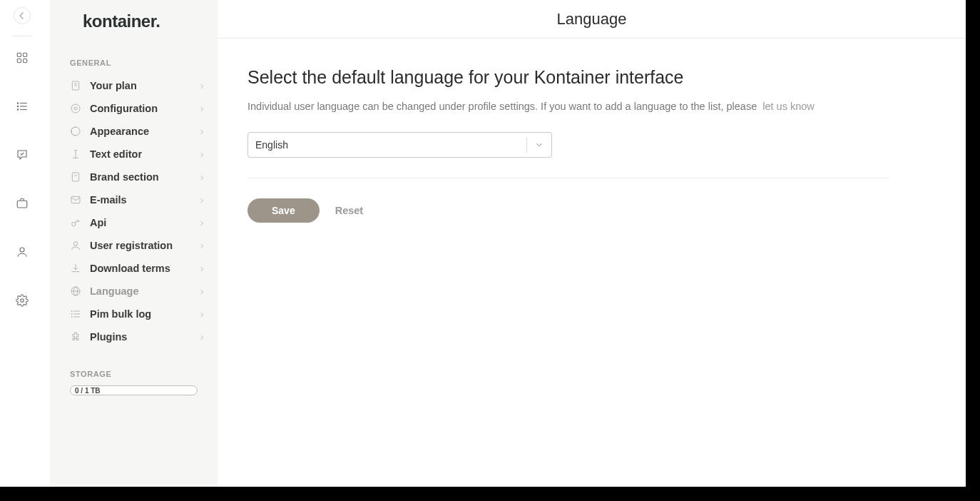  I want to click on nav-item-api: Api, so click(134, 223).